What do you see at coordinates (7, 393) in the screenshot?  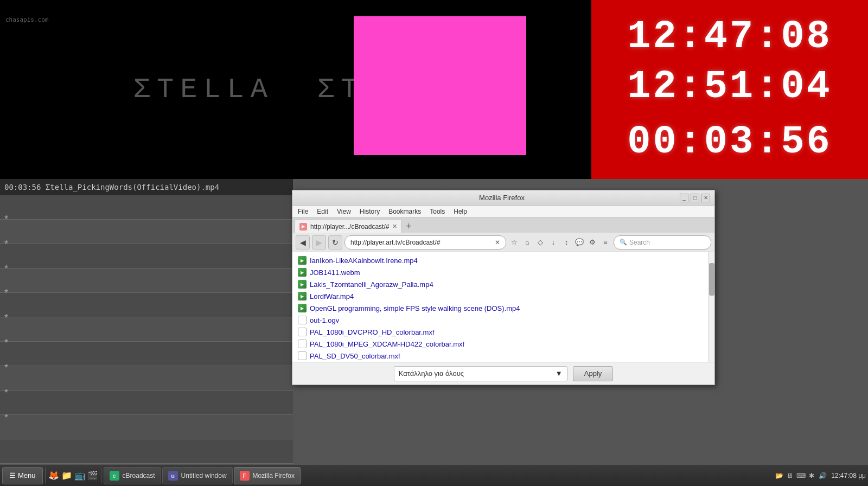 I see `star-marker-8: *` at bounding box center [7, 393].